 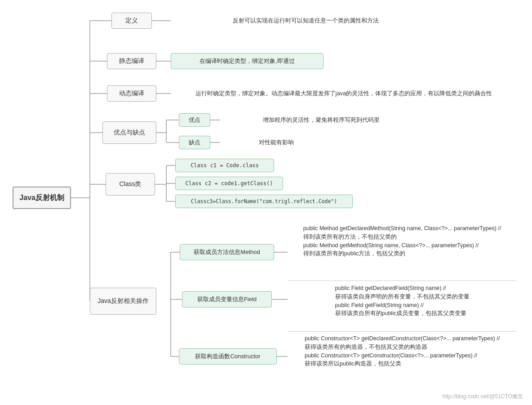 What do you see at coordinates (229, 183) in the screenshot?
I see `node-class2: Class c2 = code1.getClass()` at bounding box center [229, 183].